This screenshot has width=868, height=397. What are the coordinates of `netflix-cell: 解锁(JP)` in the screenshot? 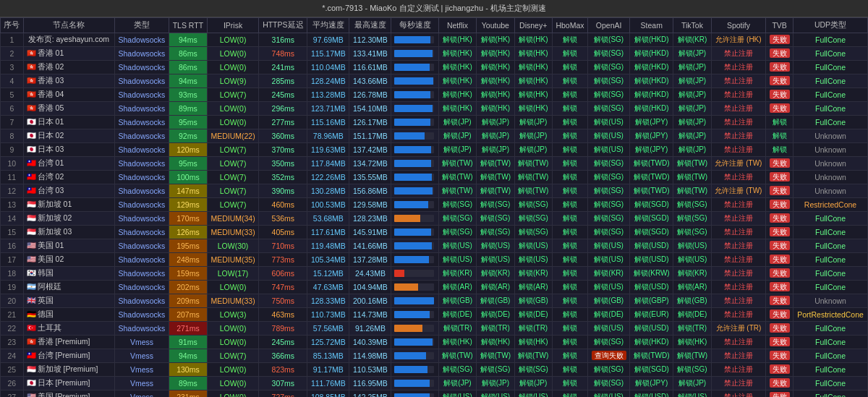 It's located at (457, 123).